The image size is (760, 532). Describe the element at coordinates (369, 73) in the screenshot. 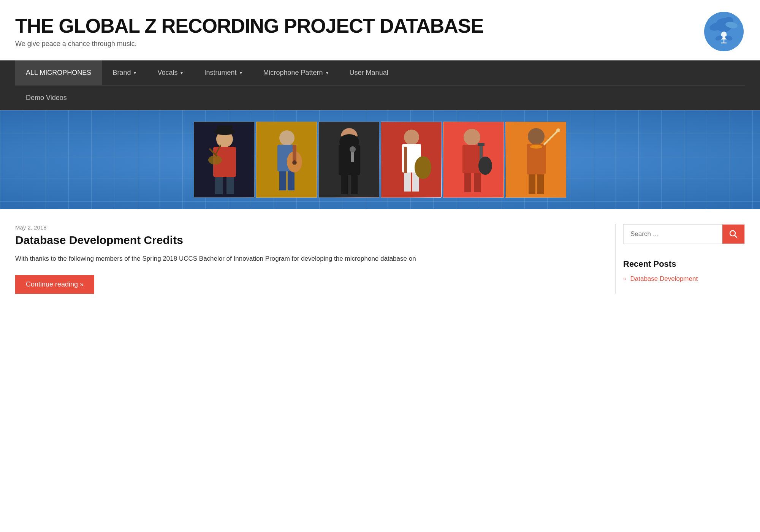

I see `nav-item-user-manual: User Manual` at that location.